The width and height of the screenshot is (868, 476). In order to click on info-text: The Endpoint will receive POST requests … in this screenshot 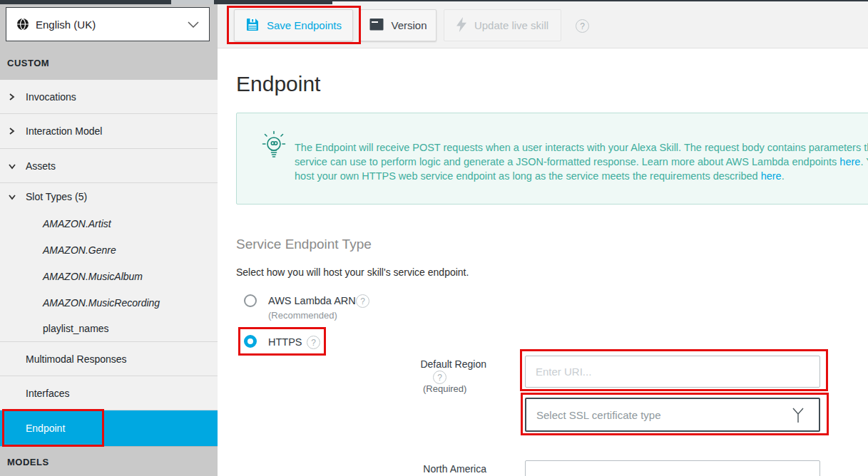, I will do `click(581, 162)`.